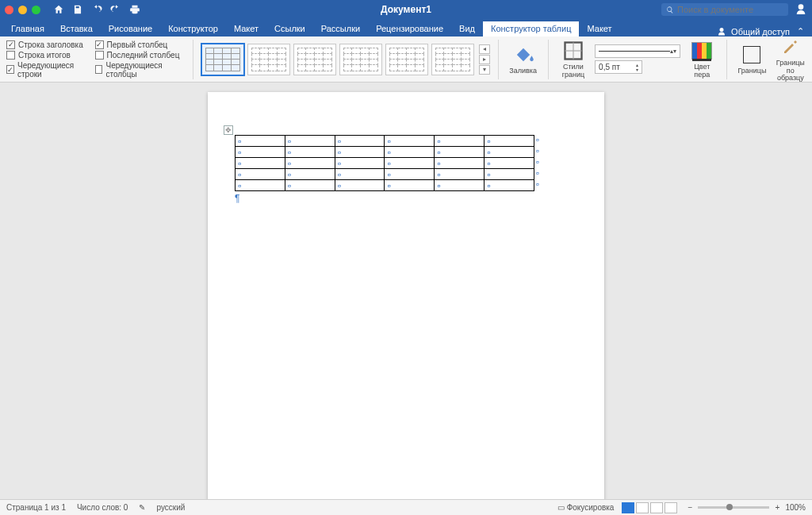  I want to click on check-first-col: Первый столбец, so click(140, 44).